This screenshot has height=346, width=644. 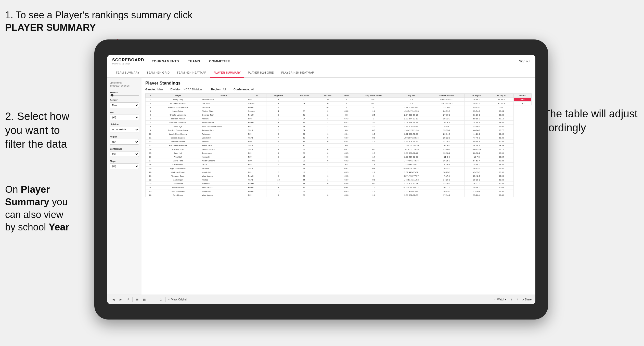 What do you see at coordinates (373, 96) in the screenshot?
I see `col-adj-score: Adj. Score to Par` at bounding box center [373, 96].